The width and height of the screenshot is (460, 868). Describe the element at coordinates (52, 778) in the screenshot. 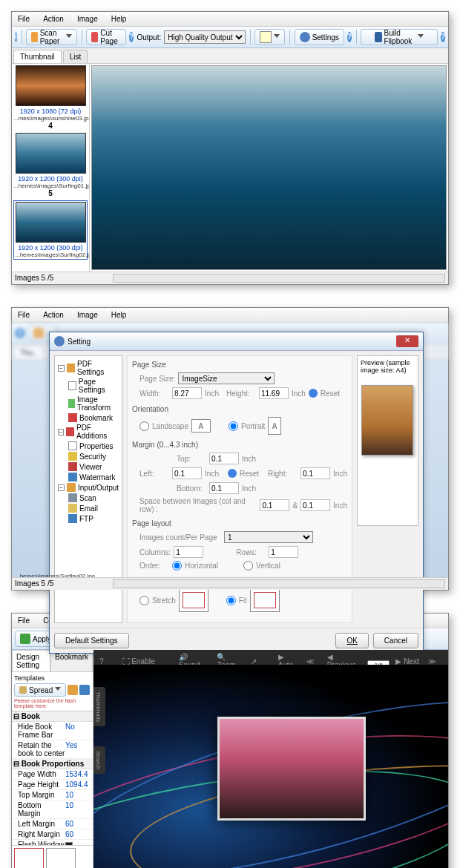

I see `properties-grid: ⊟ BookHide Book Frame BarNoRetain the bo…` at that location.